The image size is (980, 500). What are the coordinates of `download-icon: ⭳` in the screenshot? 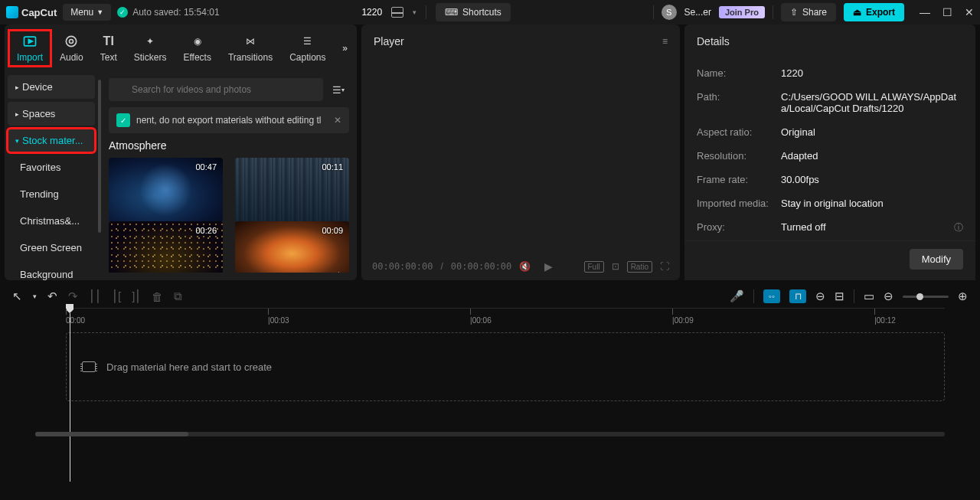 It's located at (339, 271).